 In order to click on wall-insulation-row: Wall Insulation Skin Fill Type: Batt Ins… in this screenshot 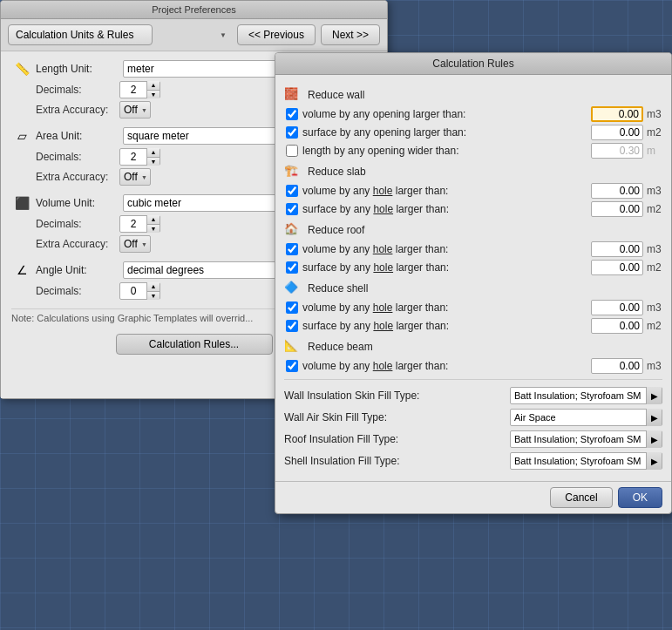, I will do `click(473, 396)`.